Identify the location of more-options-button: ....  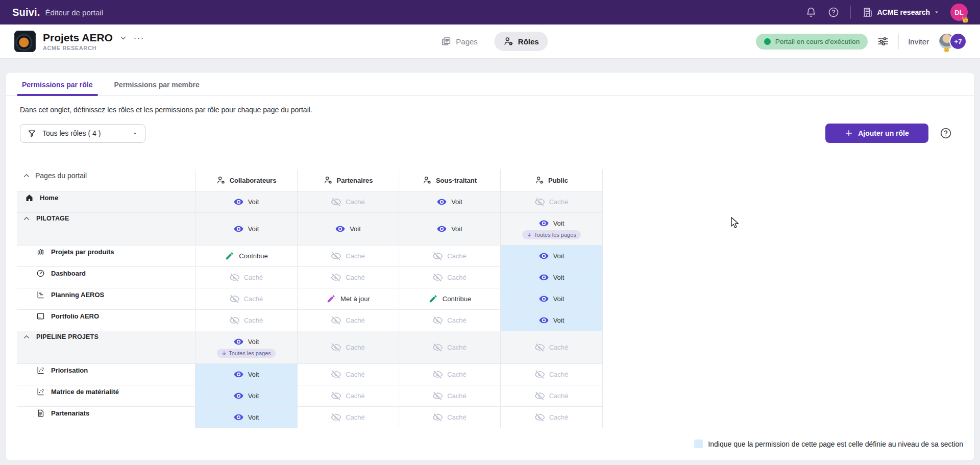
(139, 38).